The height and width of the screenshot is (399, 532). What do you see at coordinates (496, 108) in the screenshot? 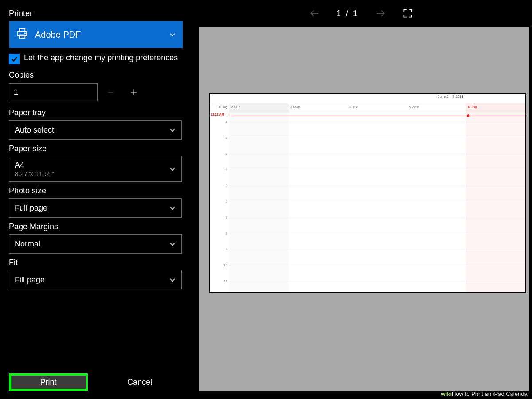
I see `day-header-today: 6 Thu` at bounding box center [496, 108].